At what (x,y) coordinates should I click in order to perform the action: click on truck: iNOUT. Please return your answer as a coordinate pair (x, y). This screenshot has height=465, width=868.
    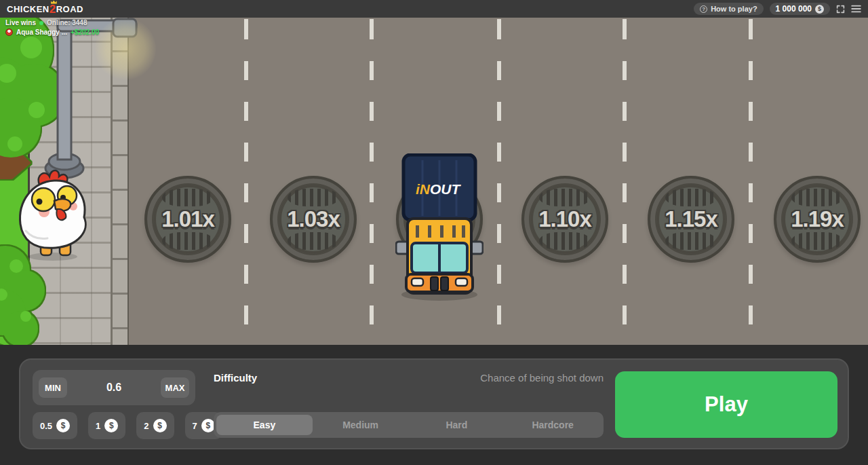
    Looking at the image, I should click on (439, 230).